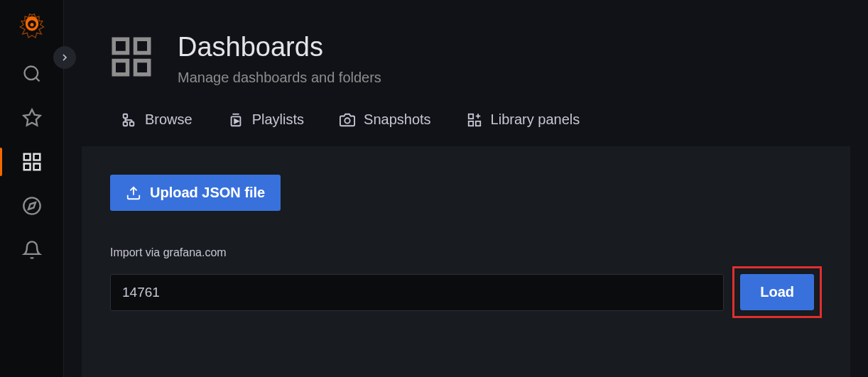 The height and width of the screenshot is (377, 868). I want to click on import-label: Import via grafana.com, so click(466, 253).